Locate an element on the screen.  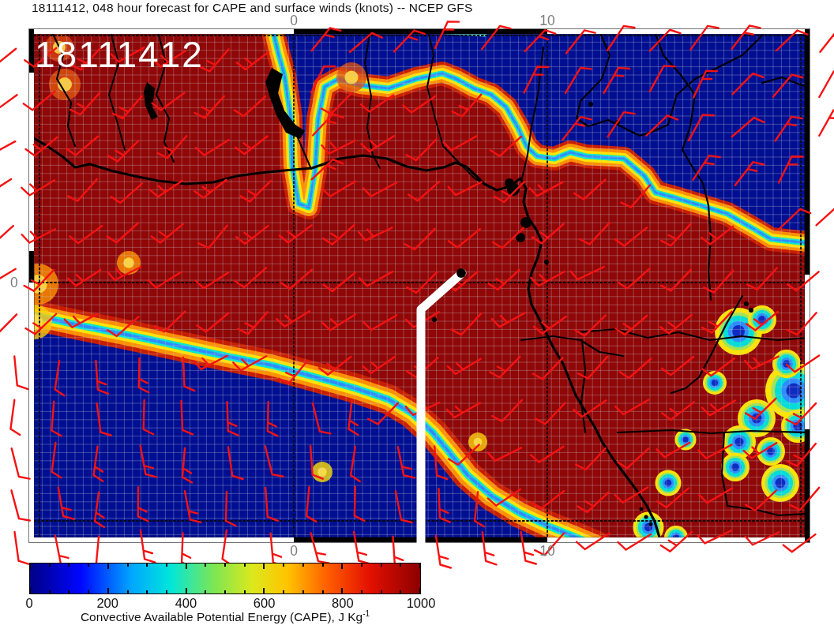
top-axis-tick-label: 10 is located at coordinates (547, 21).